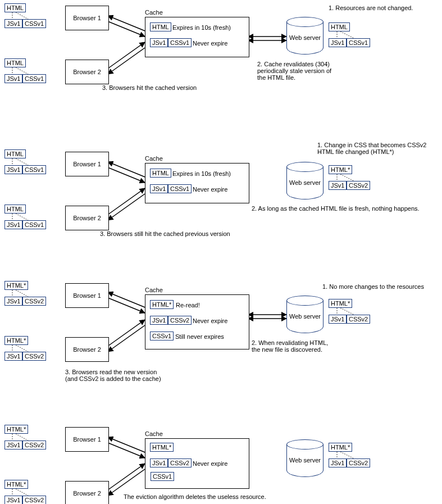 The image size is (442, 504). What do you see at coordinates (372, 148) in the screenshot?
I see `note-1: 1. Change in CSS that becomes CSSv2 HTML…` at bounding box center [372, 148].